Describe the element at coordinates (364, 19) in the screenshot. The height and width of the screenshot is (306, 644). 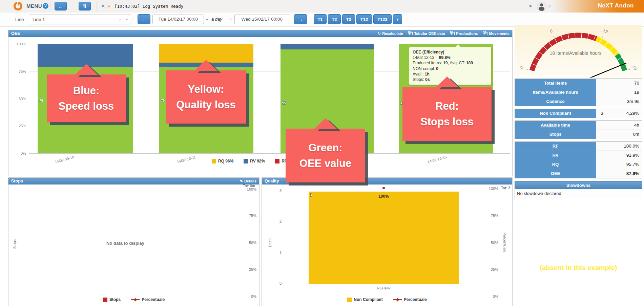
I see `shift-button-t12: T12` at that location.